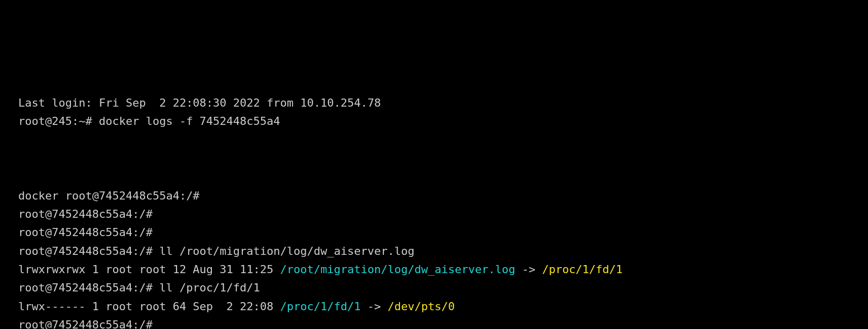 This screenshot has width=868, height=329. What do you see at coordinates (434, 103) in the screenshot?
I see `login-banner: Last login: Fri Sep 2 22:08:30 2022 from…` at bounding box center [434, 103].